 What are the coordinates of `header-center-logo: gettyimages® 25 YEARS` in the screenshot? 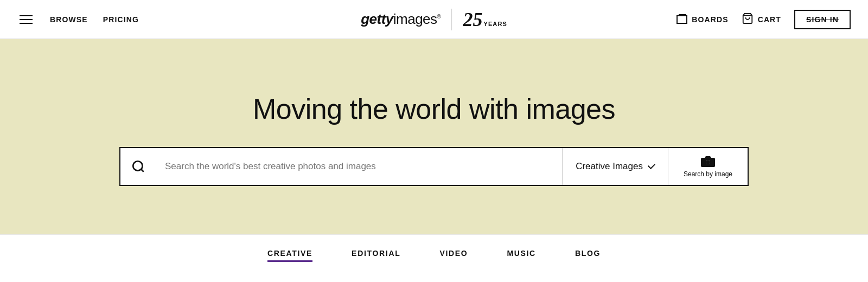 It's located at (434, 20).